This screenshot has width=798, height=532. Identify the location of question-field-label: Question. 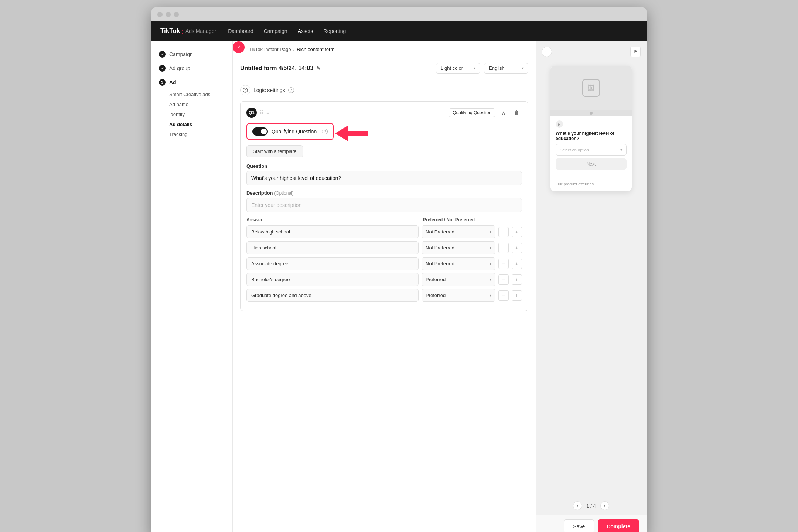
(384, 166).